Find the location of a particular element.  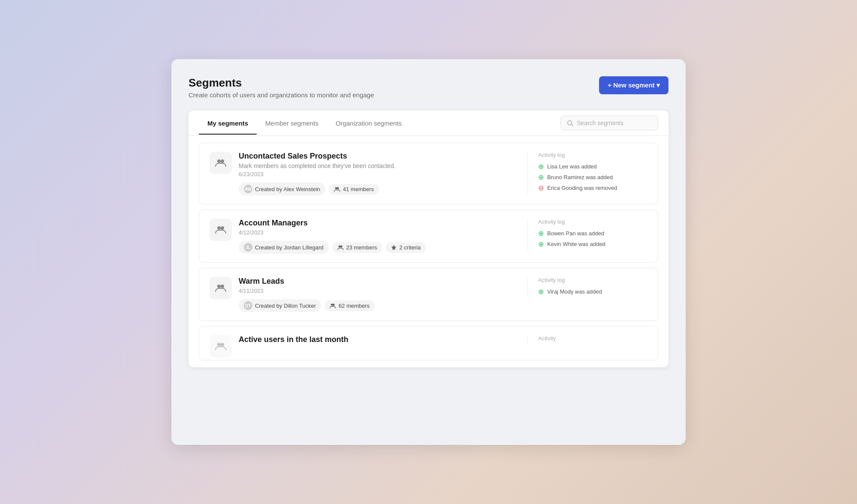

segment-meta: DT Created by Dillon Tucker 62 members is located at coordinates (379, 306).